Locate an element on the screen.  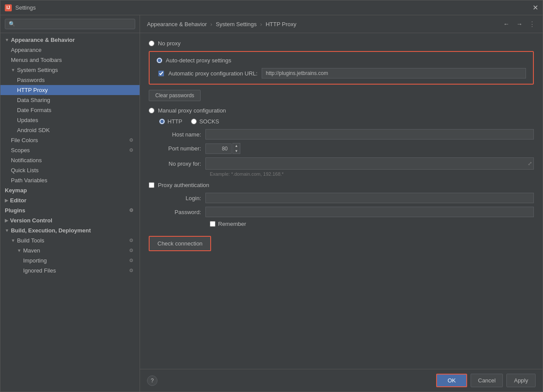
sidebar-item-label: Path Variables is located at coordinates (29, 181).